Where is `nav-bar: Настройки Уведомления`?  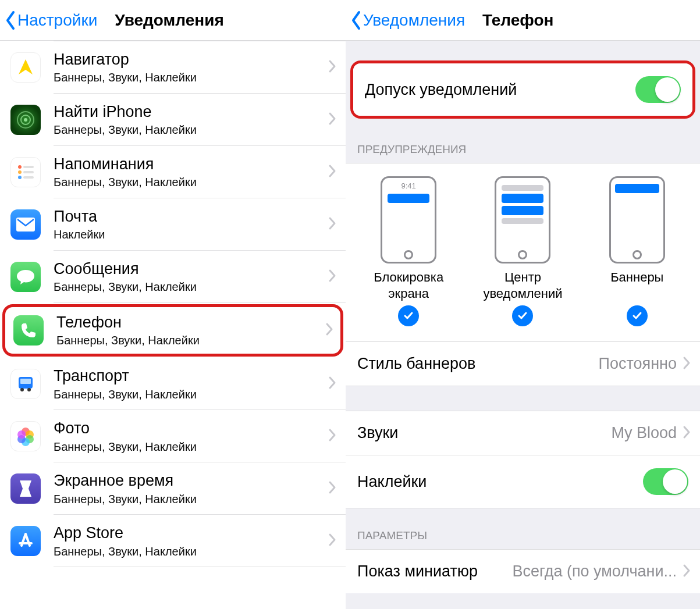
nav-bar: Настройки Уведомления is located at coordinates (173, 20).